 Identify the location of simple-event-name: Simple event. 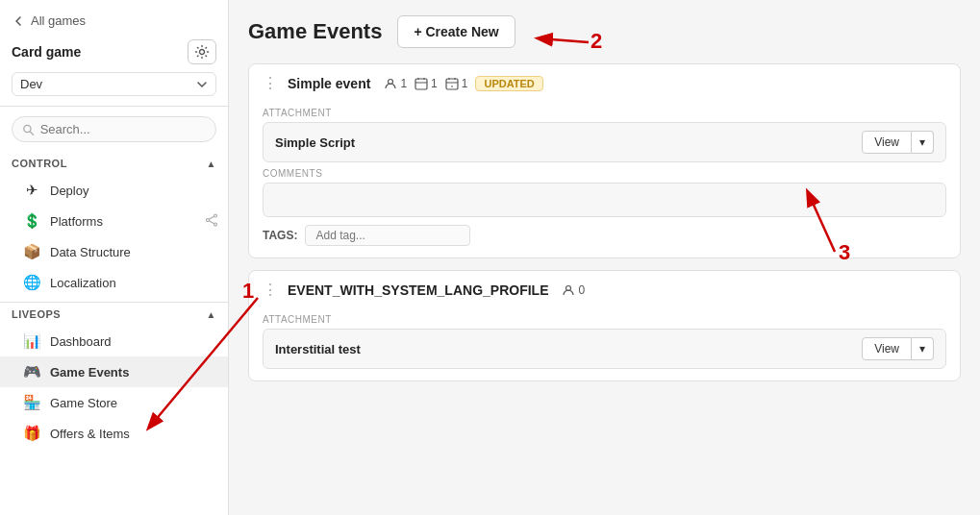
(329, 84).